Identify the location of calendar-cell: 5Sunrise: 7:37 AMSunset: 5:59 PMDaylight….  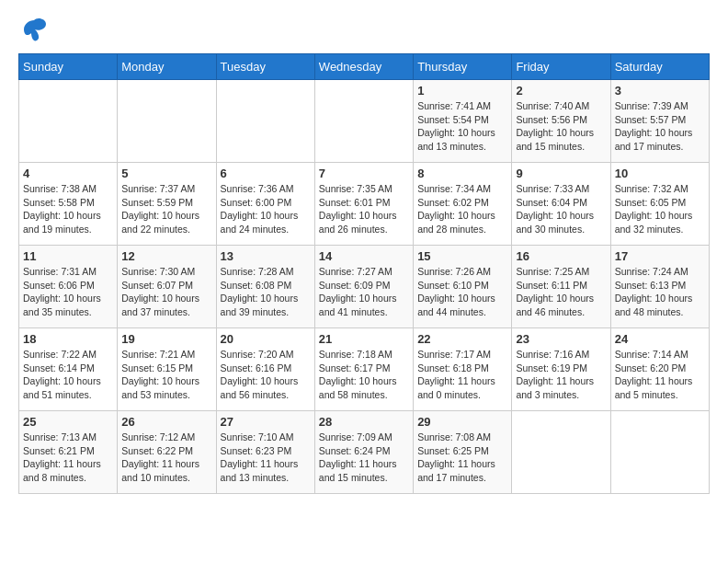
(167, 204).